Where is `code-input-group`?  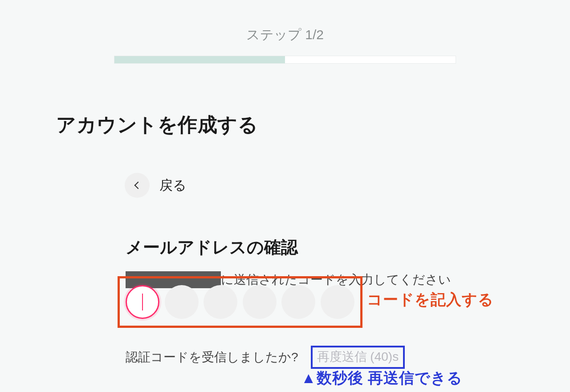 code-input-group is located at coordinates (240, 302).